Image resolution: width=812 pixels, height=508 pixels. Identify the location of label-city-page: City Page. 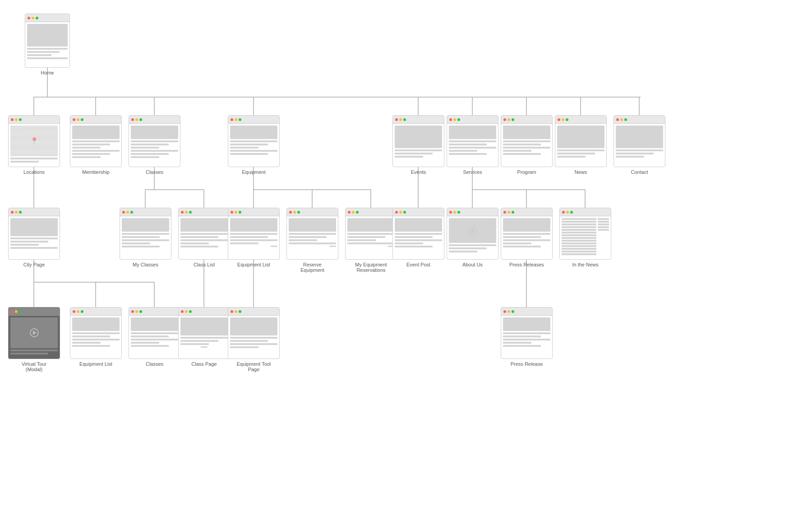
(34, 265).